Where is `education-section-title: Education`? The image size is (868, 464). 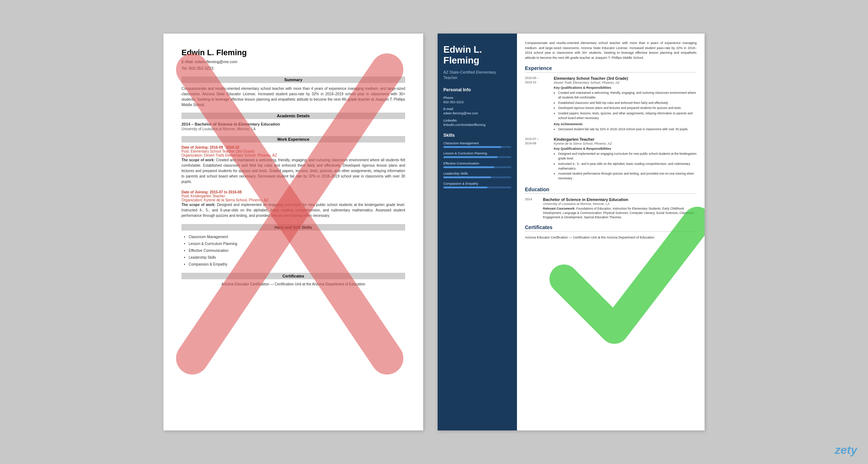 education-section-title: Education is located at coordinates (611, 190).